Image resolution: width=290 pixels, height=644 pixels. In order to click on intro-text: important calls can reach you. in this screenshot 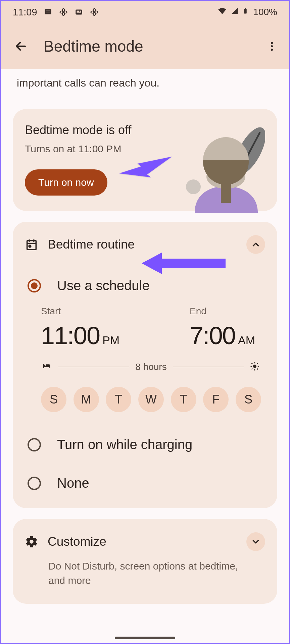, I will do `click(145, 89)`.